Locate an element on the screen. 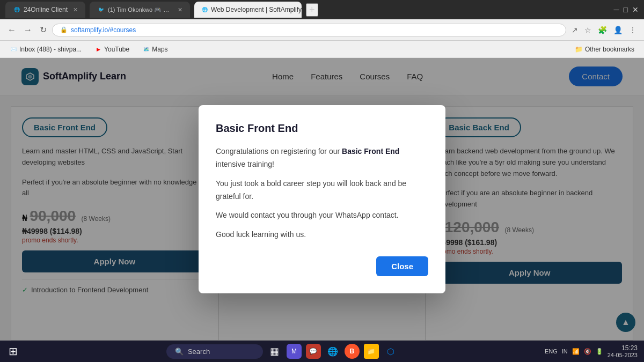 This screenshot has height=362, width=644. tab2-title: (1) Tim Okonkwo 🎮 🎯 on Twit... is located at coordinates (140, 10).